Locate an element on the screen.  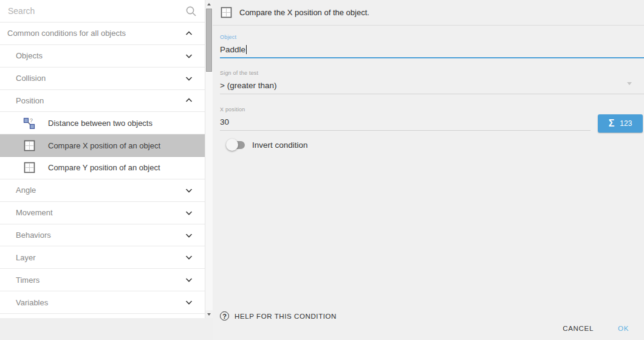
help-icon: ? is located at coordinates (225, 316).